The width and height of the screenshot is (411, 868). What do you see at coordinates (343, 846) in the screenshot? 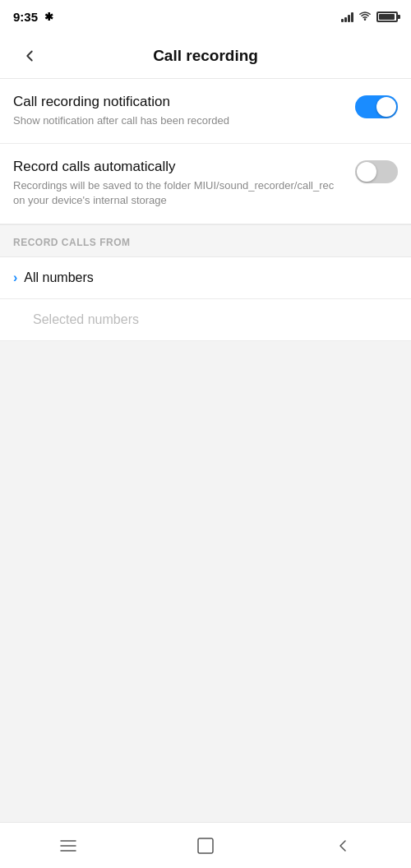
I see `back-nav-icon` at bounding box center [343, 846].